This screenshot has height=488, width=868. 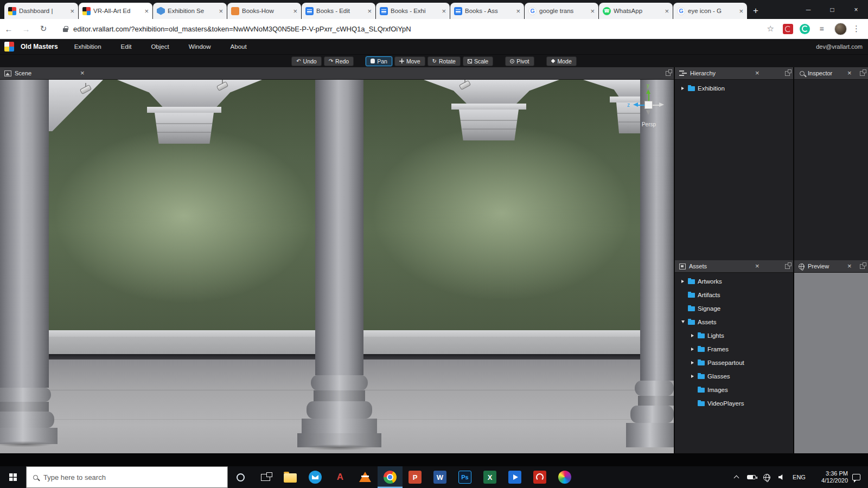 I want to click on menu-about: About, so click(x=239, y=47).